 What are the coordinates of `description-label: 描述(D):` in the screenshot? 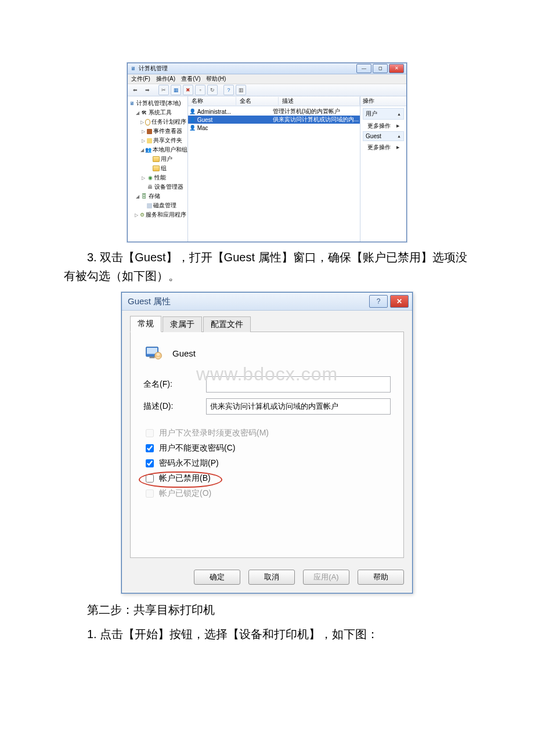 It's located at (171, 406).